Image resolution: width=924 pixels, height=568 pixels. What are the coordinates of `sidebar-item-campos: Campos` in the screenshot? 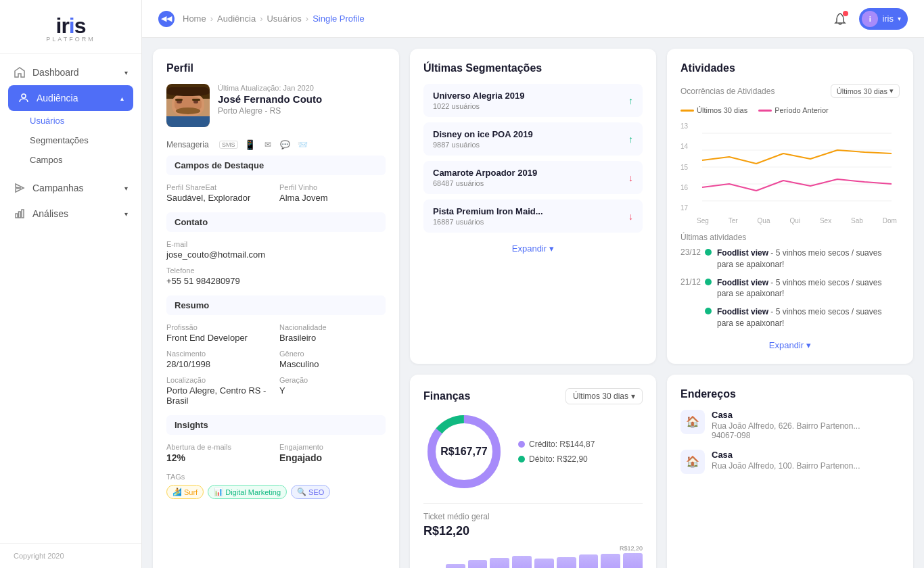 It's located at (70, 160).